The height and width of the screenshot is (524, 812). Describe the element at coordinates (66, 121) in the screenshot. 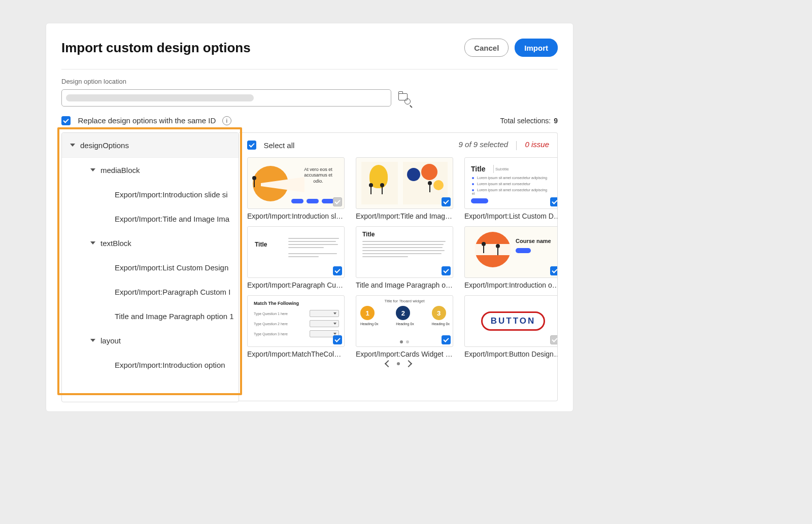

I see `replace-same-id-checkbox` at that location.